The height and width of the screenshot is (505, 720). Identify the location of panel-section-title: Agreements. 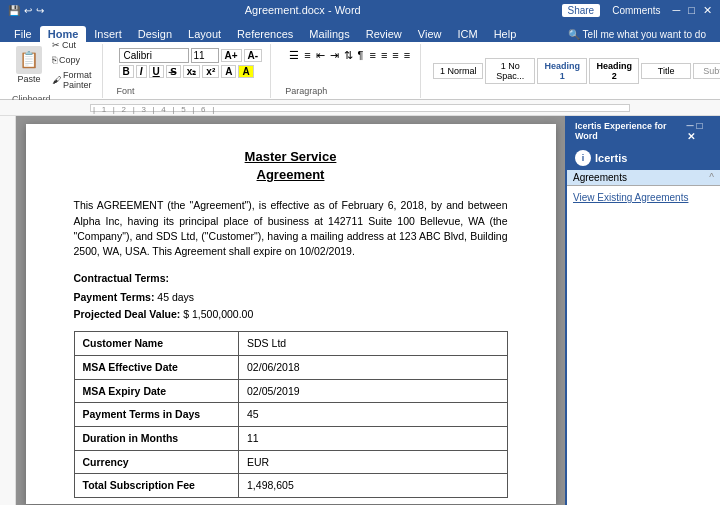
(600, 178).